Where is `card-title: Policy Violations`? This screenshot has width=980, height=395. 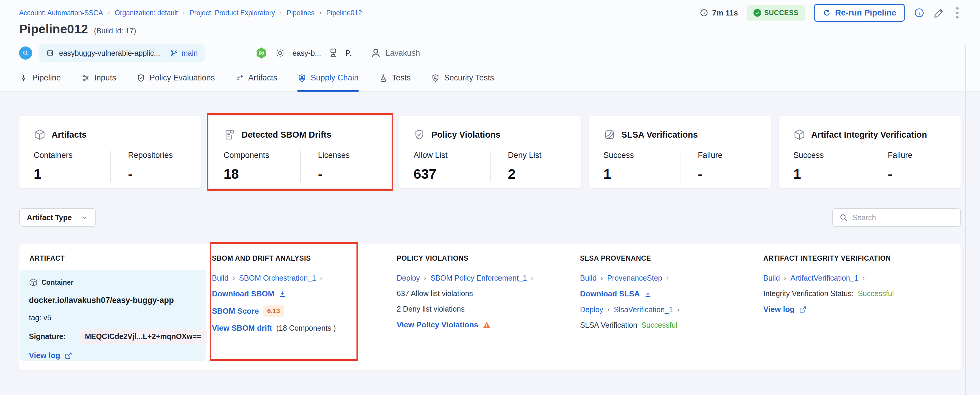 card-title: Policy Violations is located at coordinates (466, 135).